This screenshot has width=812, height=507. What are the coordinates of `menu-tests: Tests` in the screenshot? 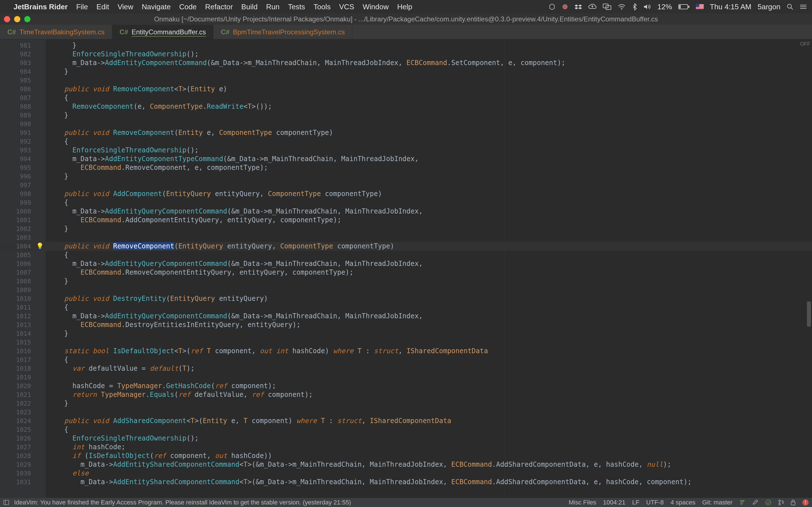 It's located at (297, 7).